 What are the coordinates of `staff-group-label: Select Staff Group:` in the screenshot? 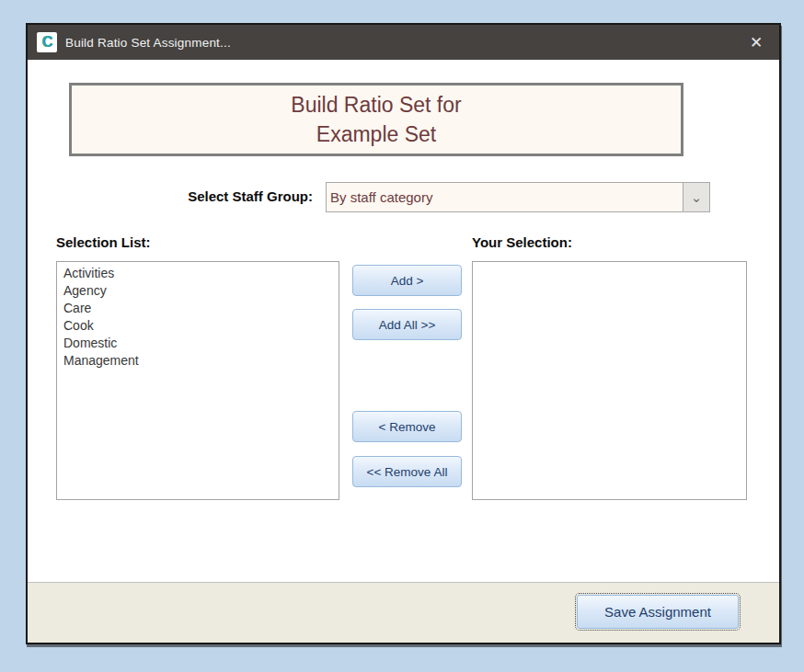 It's located at (221, 197).